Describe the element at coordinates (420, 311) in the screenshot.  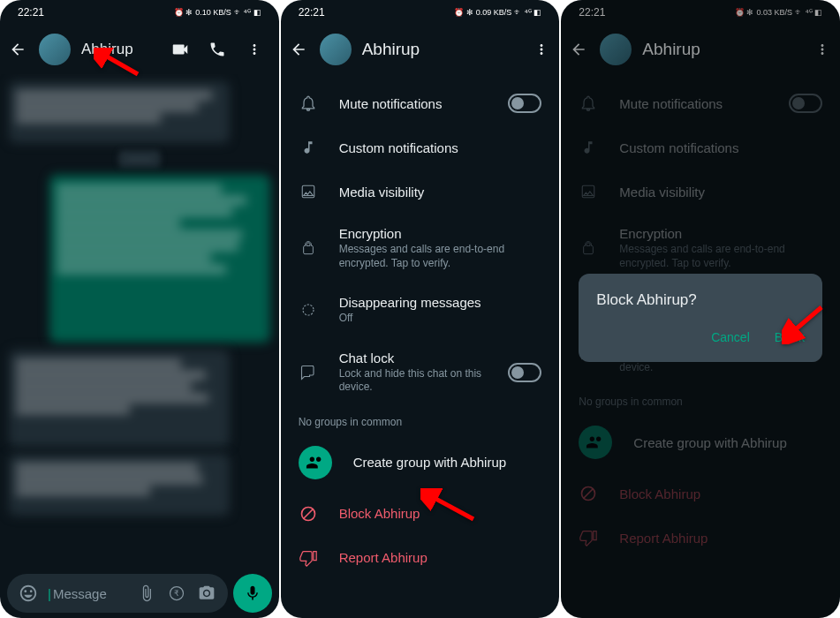
I see `disappearing-row: Disappearing messages Off` at that location.